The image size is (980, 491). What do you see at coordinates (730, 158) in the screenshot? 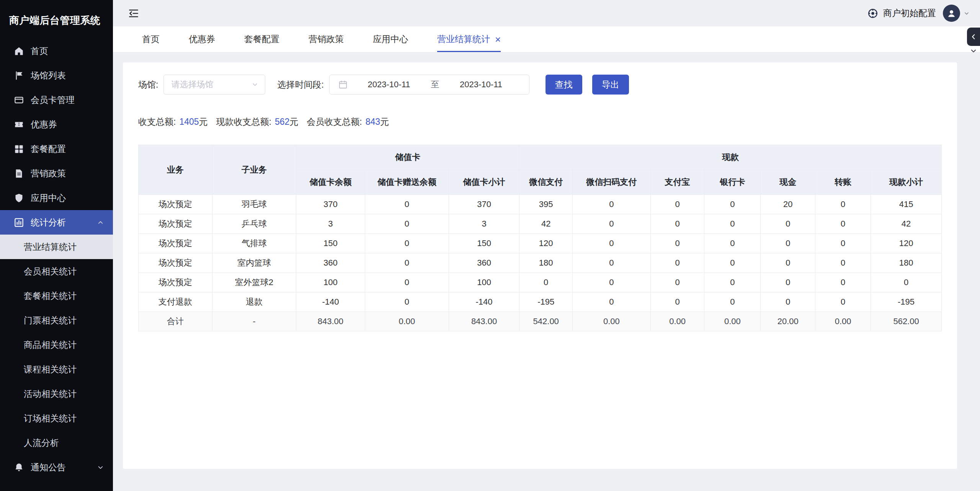
I see `header-group-cell: 现款` at bounding box center [730, 158].